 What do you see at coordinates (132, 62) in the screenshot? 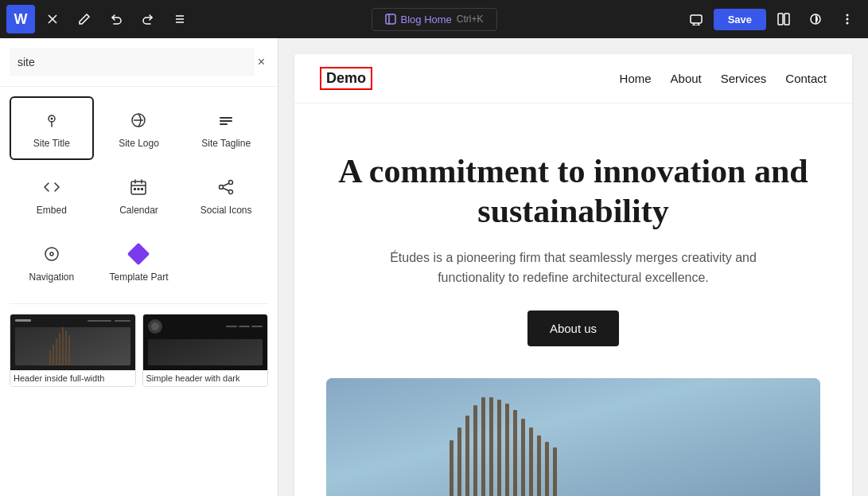
I see `search-wrap` at bounding box center [132, 62].